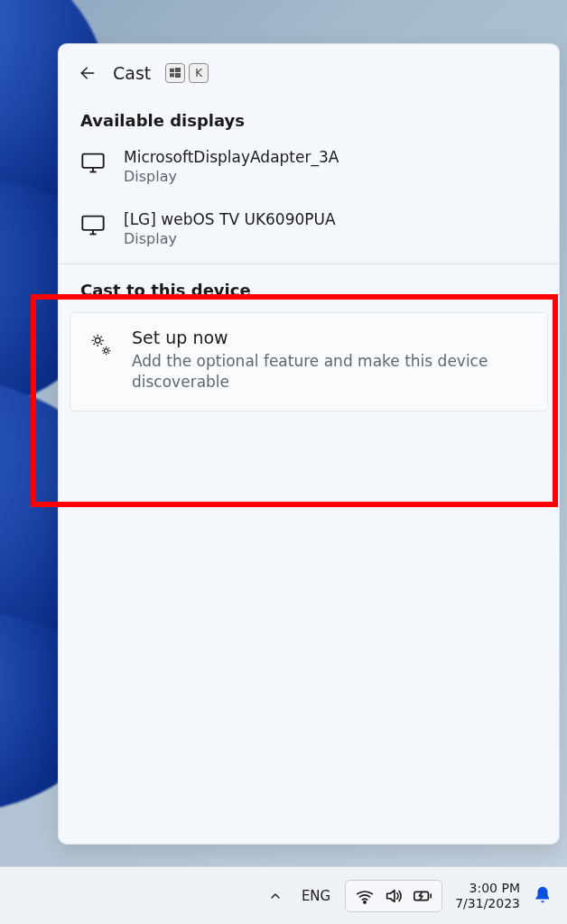 Image resolution: width=567 pixels, height=924 pixels. I want to click on setup-now-card: Set up now Add the optional feature and …, so click(309, 362).